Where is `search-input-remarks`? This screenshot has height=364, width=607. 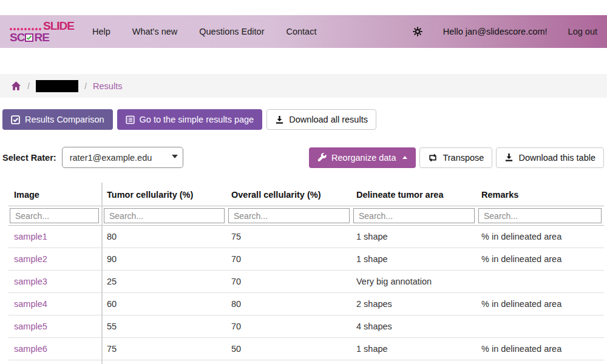 search-input-remarks is located at coordinates (540, 216).